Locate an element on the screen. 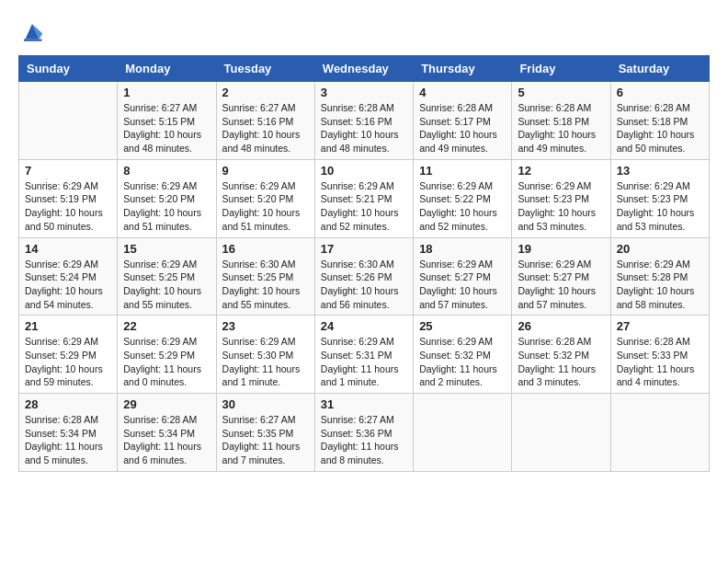  calendar-cell: 31Sunrise: 6:27 AM Sunset: 5:36 PM Dayli… is located at coordinates (364, 432).